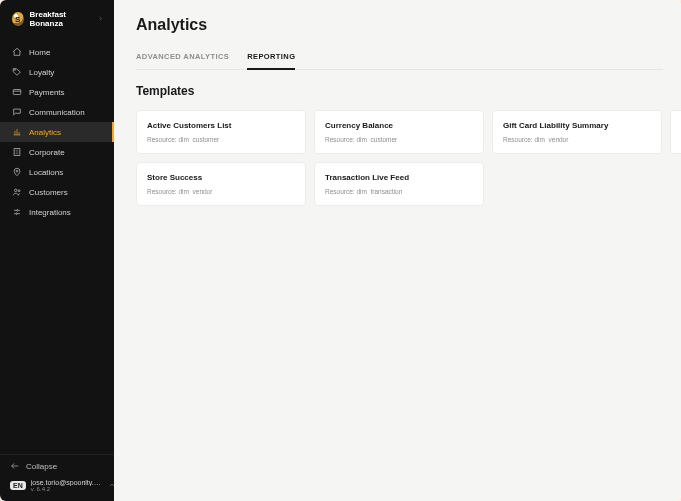 The image size is (681, 501). I want to click on user-email: jose.torio@spoonity.co..., so click(67, 483).